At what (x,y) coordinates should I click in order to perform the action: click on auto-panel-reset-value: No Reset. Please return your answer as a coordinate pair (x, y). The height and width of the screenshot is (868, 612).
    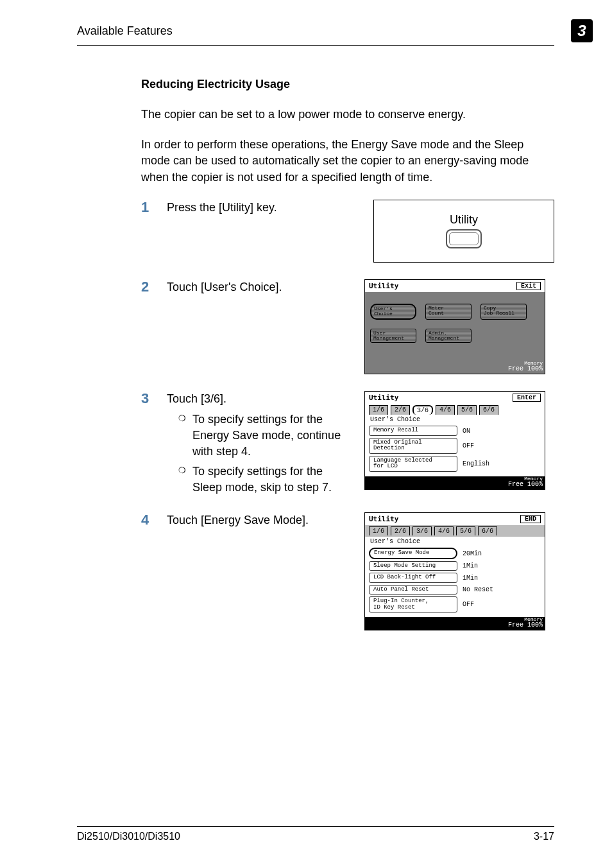
    Looking at the image, I should click on (478, 589).